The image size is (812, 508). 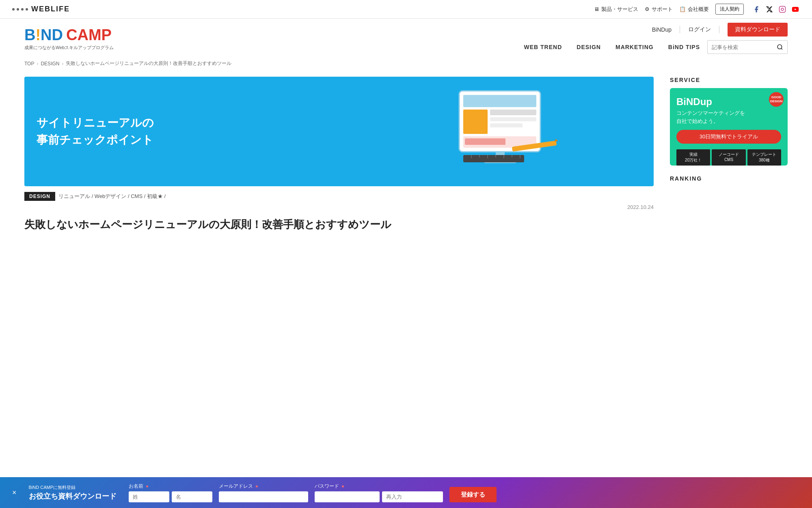 I want to click on breadcrumb-design: DESIGN, so click(x=50, y=64).